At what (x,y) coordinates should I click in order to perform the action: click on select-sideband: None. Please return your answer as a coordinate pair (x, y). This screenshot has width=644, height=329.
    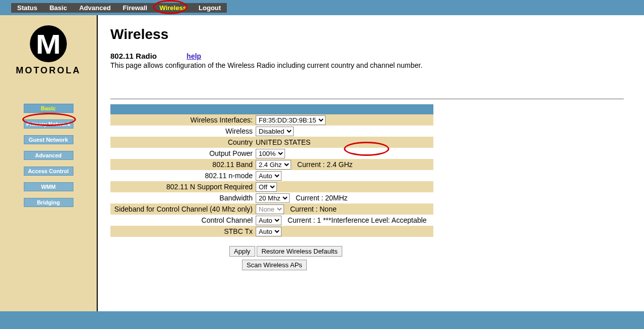
    Looking at the image, I should click on (270, 210).